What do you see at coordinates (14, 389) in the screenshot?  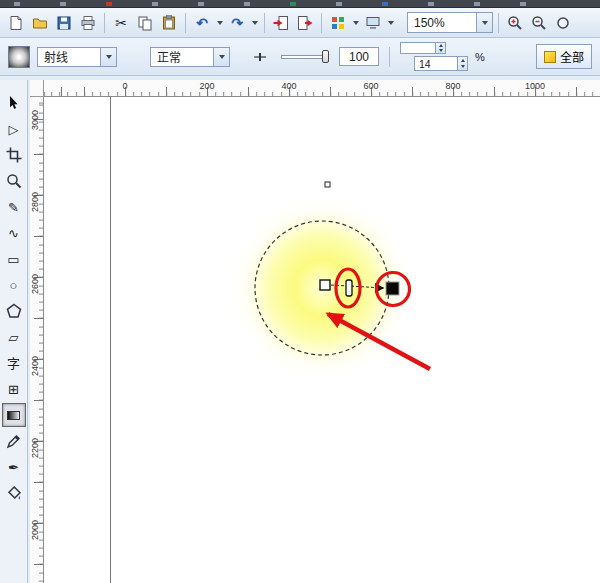 I see `table-tool: ⊞` at bounding box center [14, 389].